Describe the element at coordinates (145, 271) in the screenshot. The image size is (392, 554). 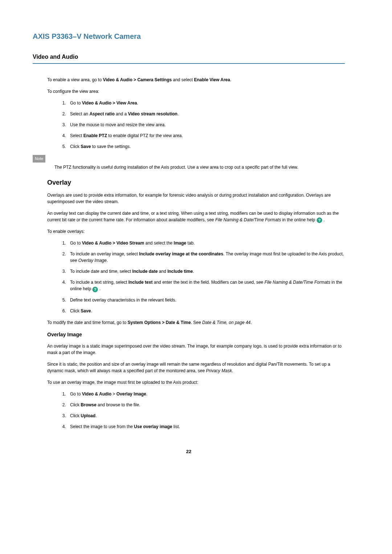
I see `bold-text: Include date` at that location.